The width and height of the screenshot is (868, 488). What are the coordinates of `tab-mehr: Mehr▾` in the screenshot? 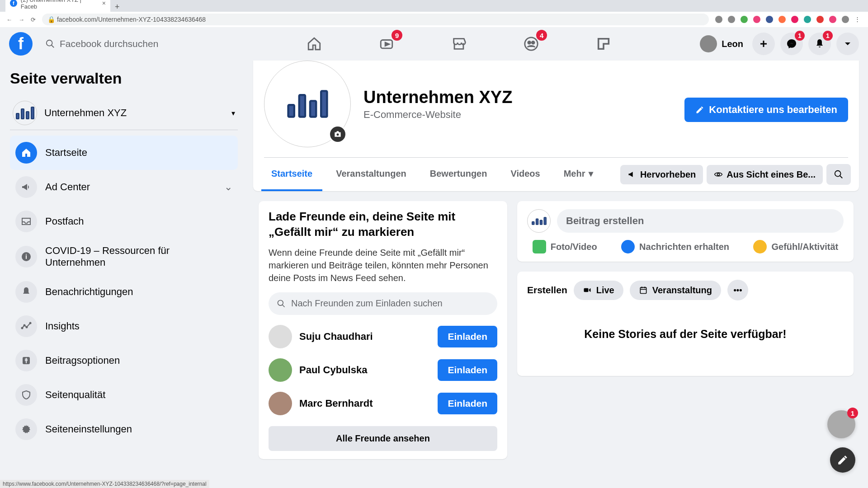 It's located at (579, 174).